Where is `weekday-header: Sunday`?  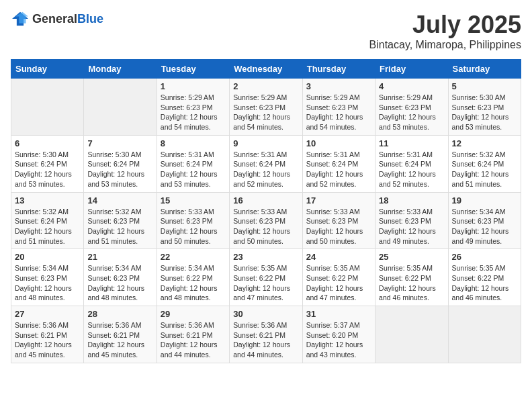 weekday-header: Sunday is located at coordinates (48, 69).